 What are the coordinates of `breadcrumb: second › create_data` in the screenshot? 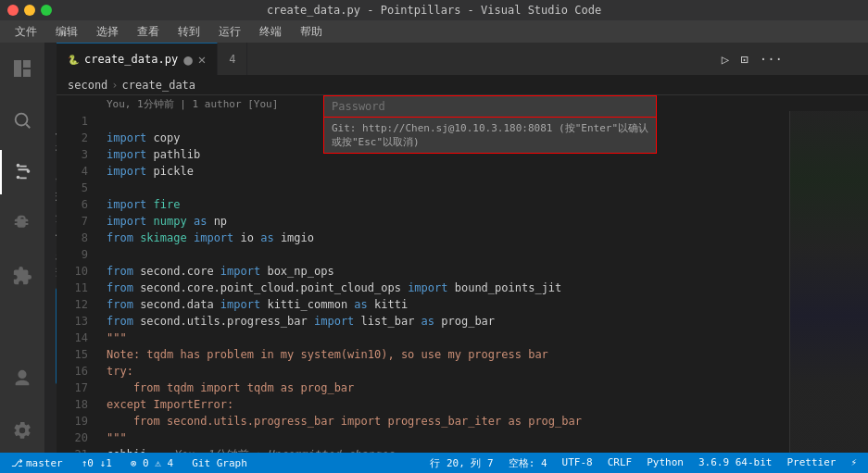 It's located at (462, 85).